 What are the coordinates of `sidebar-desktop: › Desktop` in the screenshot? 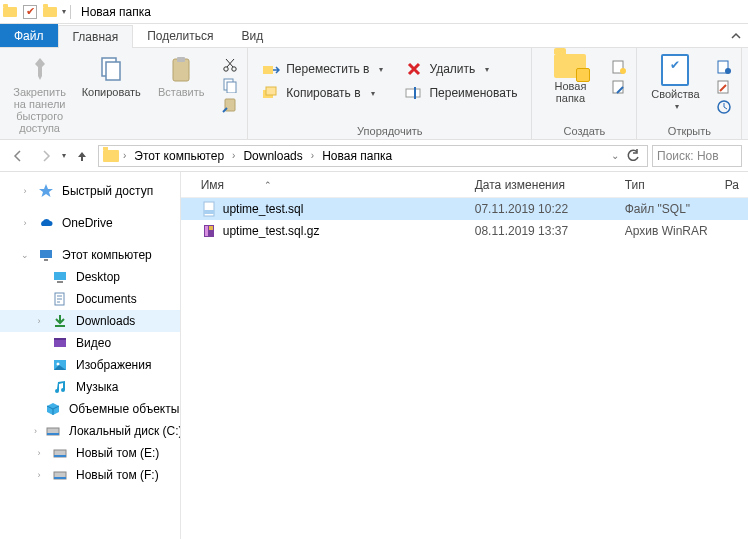 It's located at (90, 277).